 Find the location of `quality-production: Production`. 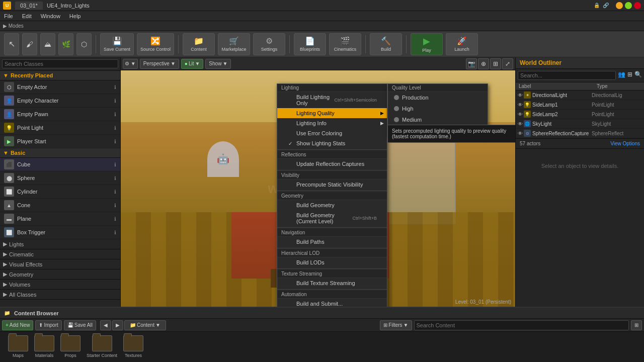

quality-production: Production is located at coordinates (438, 98).